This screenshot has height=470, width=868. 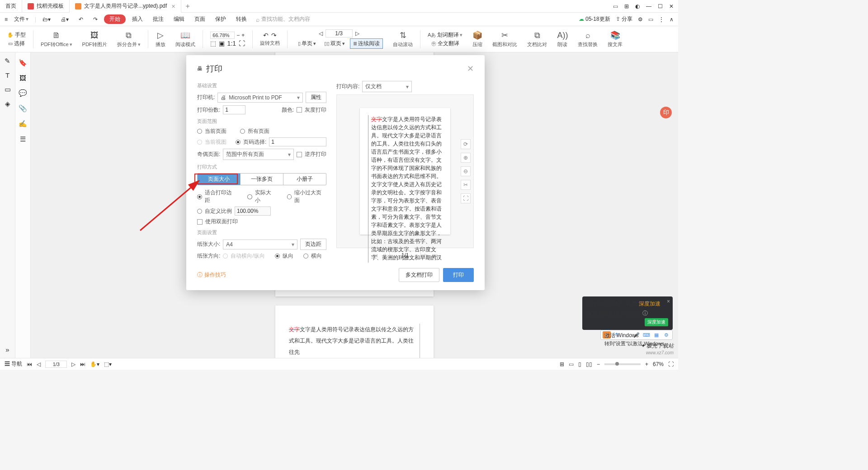 I want to click on tab-page-size: 页面大小, so click(x=219, y=179).